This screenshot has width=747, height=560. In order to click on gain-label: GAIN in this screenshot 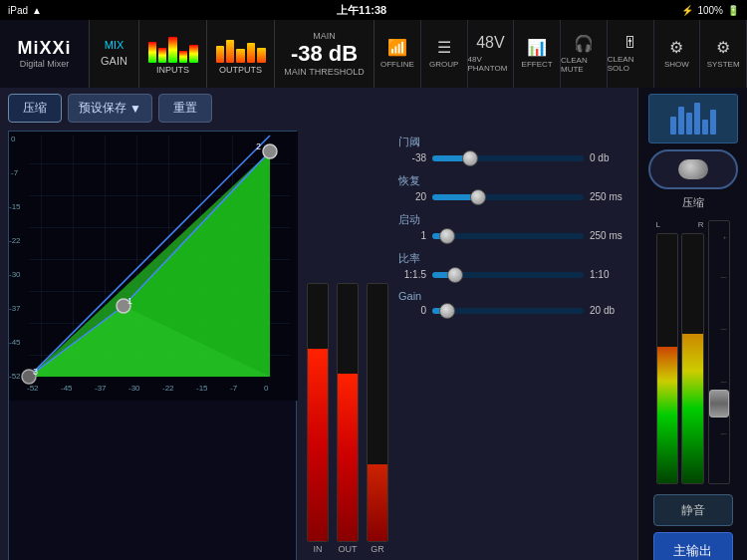, I will do `click(114, 62)`.